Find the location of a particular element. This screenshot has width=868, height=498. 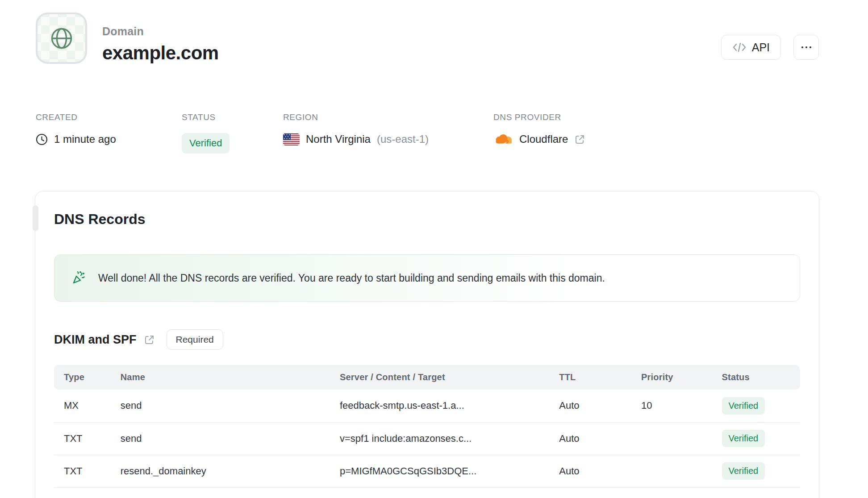

meta-row: CREATED 1 minute ago STATUS Verified REG… is located at coordinates (427, 133).